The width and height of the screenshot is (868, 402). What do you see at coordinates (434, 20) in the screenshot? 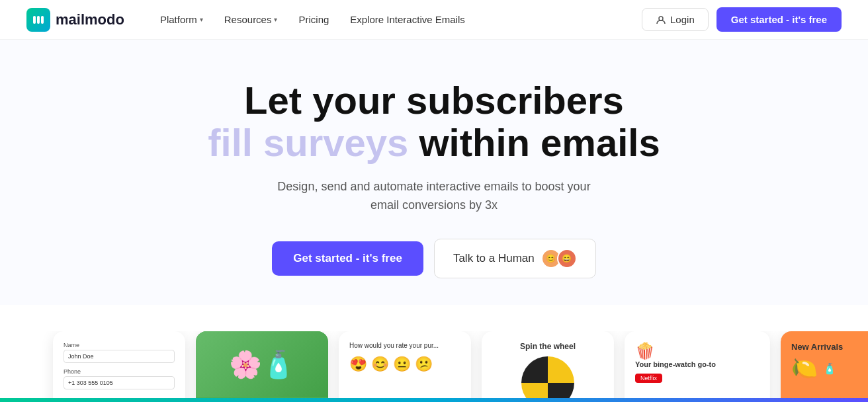
I see `navbar: mailmodo Platform ▾ Resources ▾ Pricing …` at bounding box center [434, 20].